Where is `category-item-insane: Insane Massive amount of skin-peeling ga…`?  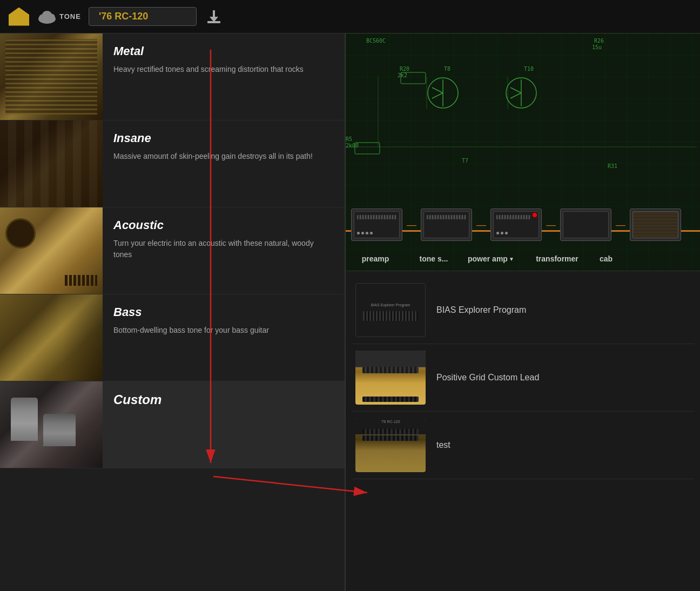
category-item-insane: Insane Massive amount of skin-peeling ga… is located at coordinates (172, 164).